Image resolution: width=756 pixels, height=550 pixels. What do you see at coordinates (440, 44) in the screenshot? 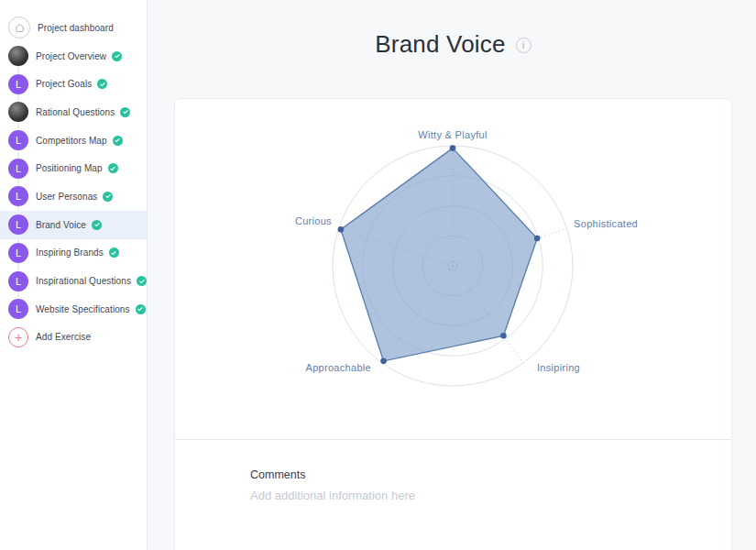
I see `page-title: Brand Voice` at bounding box center [440, 44].